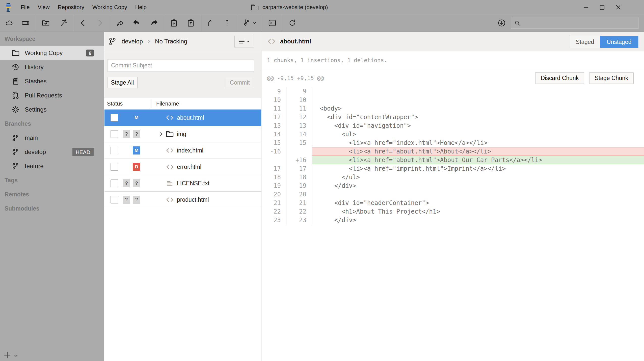  I want to click on graph-options-icon, so click(247, 23).